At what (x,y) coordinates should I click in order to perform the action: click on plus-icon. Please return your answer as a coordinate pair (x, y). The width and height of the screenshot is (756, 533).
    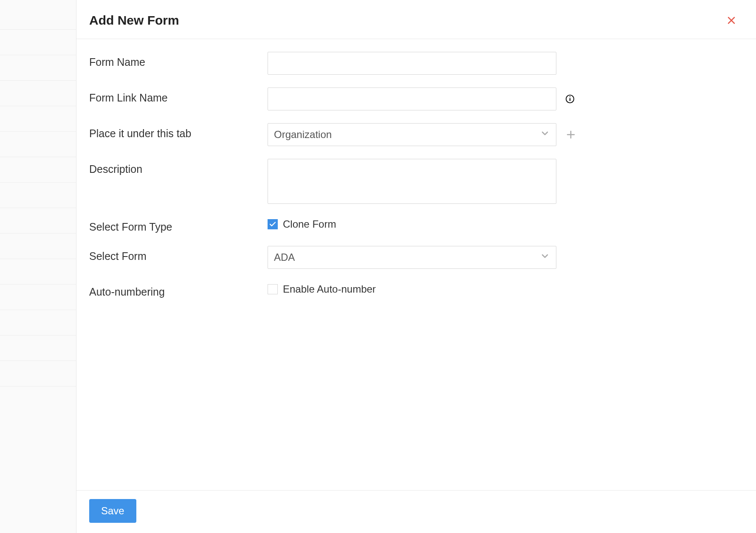
    Looking at the image, I should click on (571, 135).